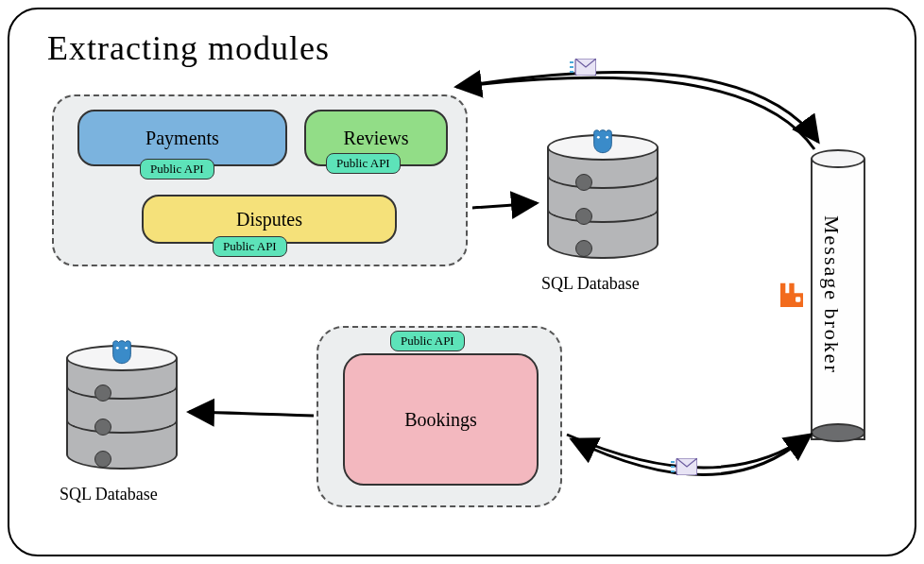 The width and height of the screenshot is (924, 564). What do you see at coordinates (249, 247) in the screenshot?
I see `public-api-disputes: Public API` at bounding box center [249, 247].